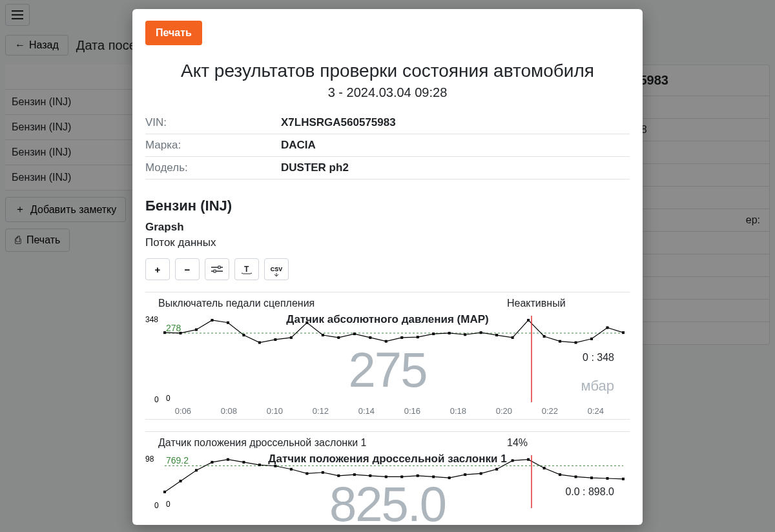  I want to click on chart1-body: Датчик абсолютного давления (MAP) 275 0 …, so click(388, 365).